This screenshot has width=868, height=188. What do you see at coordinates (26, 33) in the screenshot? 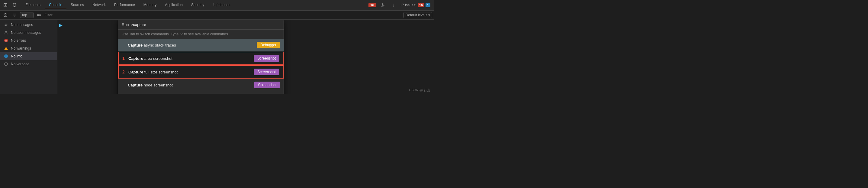
I see `sidebar-label-user-messages: No user messages` at bounding box center [26, 33].